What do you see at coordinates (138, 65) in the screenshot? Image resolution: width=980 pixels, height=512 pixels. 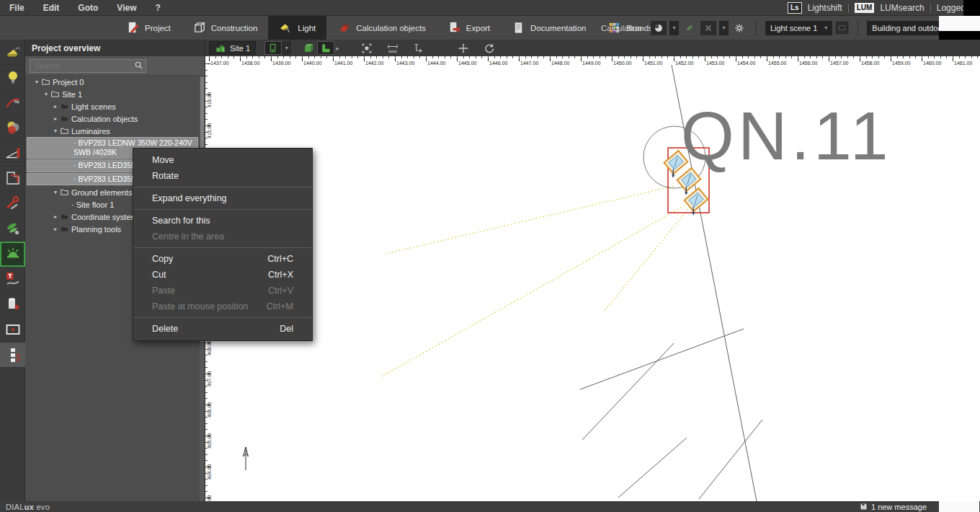 I see `search-icon` at bounding box center [138, 65].